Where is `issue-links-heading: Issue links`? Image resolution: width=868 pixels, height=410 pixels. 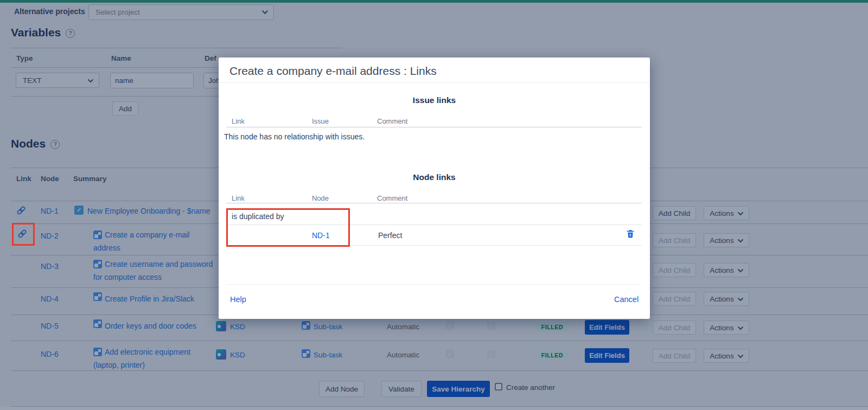
issue-links-heading: Issue links is located at coordinates (434, 100).